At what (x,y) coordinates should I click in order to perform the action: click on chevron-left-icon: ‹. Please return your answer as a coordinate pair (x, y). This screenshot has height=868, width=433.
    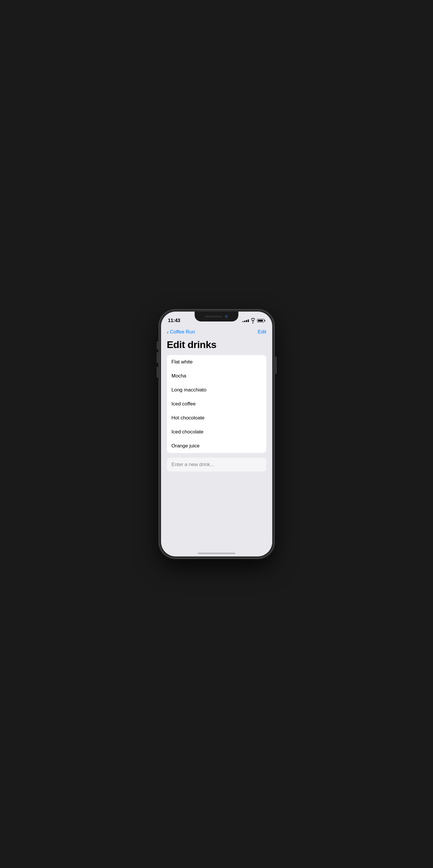
    Looking at the image, I should click on (168, 332).